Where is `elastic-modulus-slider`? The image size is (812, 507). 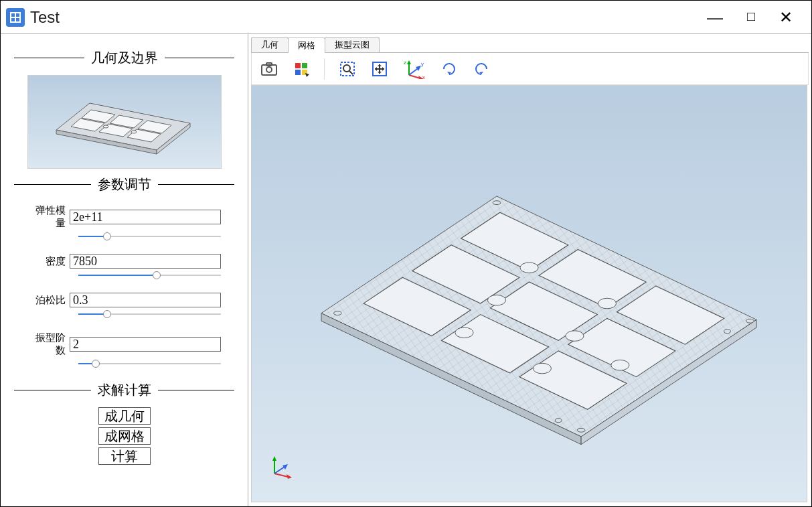 elastic-modulus-slider is located at coordinates (150, 236).